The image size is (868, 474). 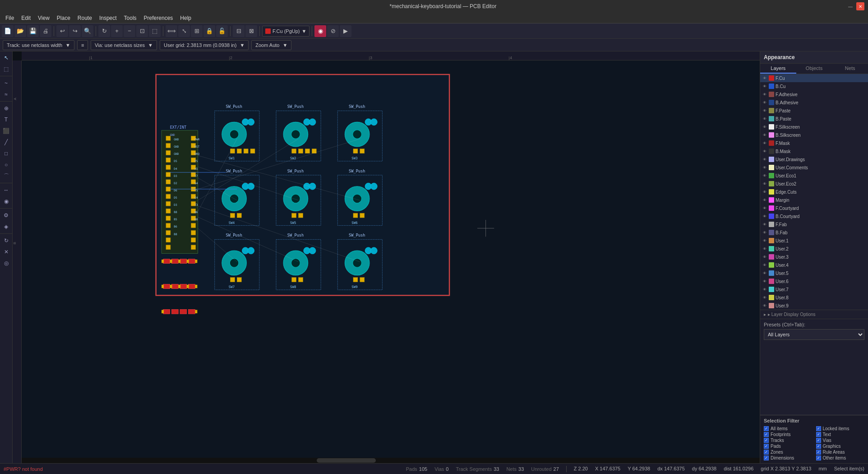 I want to click on layer-color-f-courtyard, so click(x=771, y=208).